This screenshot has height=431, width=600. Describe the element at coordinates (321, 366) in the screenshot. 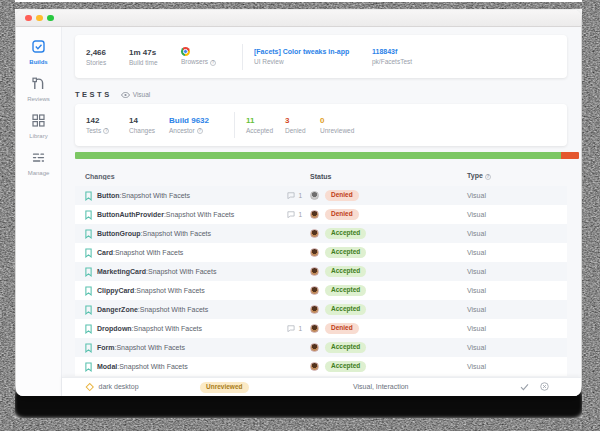

I see `table-row: Modal:Snapshot With FacetsAcceptedVisual` at that location.